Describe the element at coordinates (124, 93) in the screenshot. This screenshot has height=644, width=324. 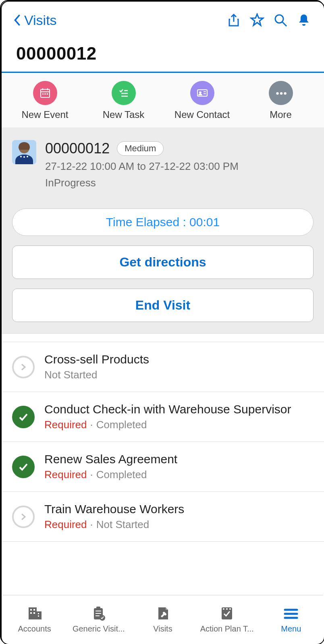
I see `checklist-icon` at that location.